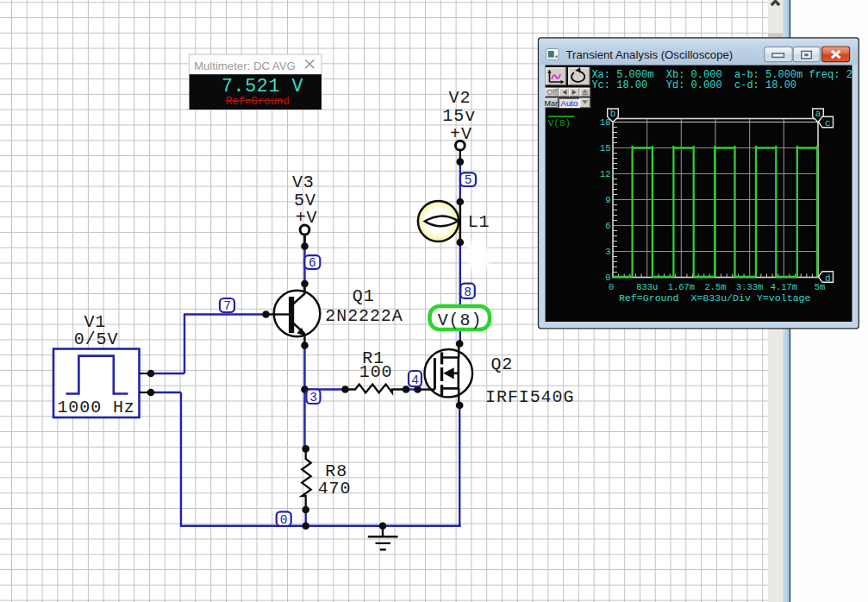  Describe the element at coordinates (552, 103) in the screenshot. I see `svg-text: Man` at that location.